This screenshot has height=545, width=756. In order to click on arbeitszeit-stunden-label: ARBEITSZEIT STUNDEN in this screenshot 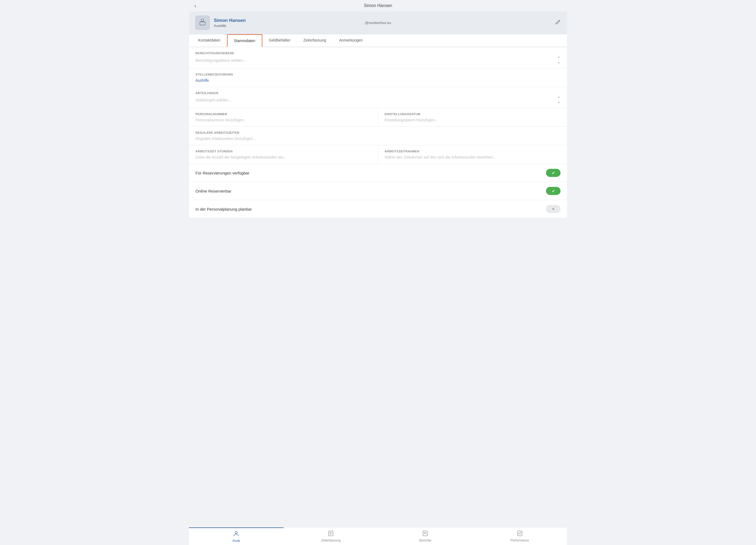, I will do `click(283, 151)`.